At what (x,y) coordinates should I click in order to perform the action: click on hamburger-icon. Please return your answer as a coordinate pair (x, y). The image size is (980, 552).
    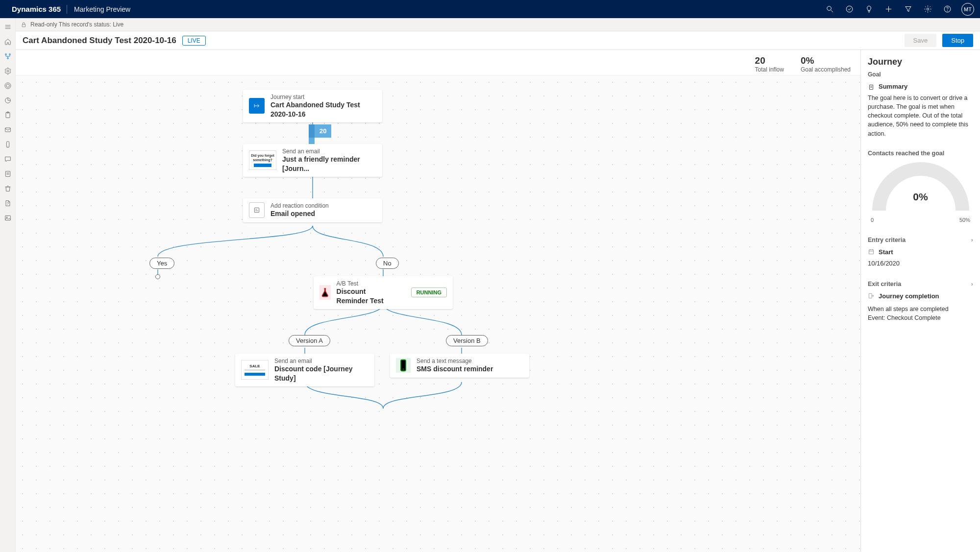
    Looking at the image, I should click on (8, 27).